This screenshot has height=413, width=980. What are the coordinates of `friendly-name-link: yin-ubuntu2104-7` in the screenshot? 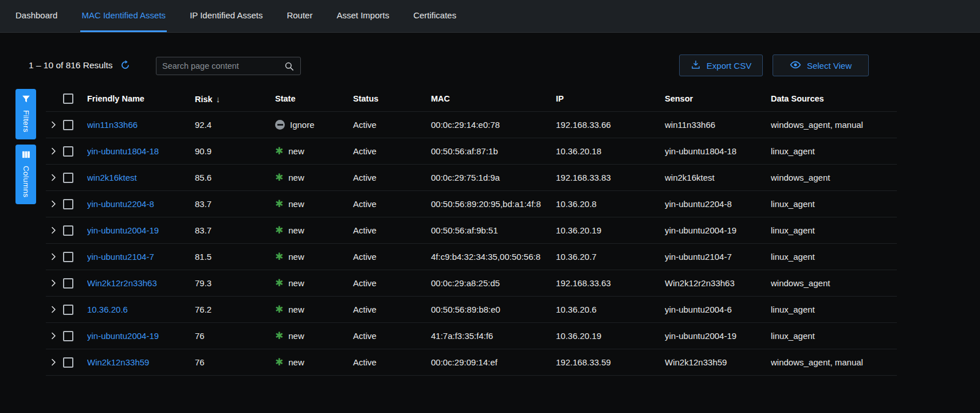 It's located at (120, 257).